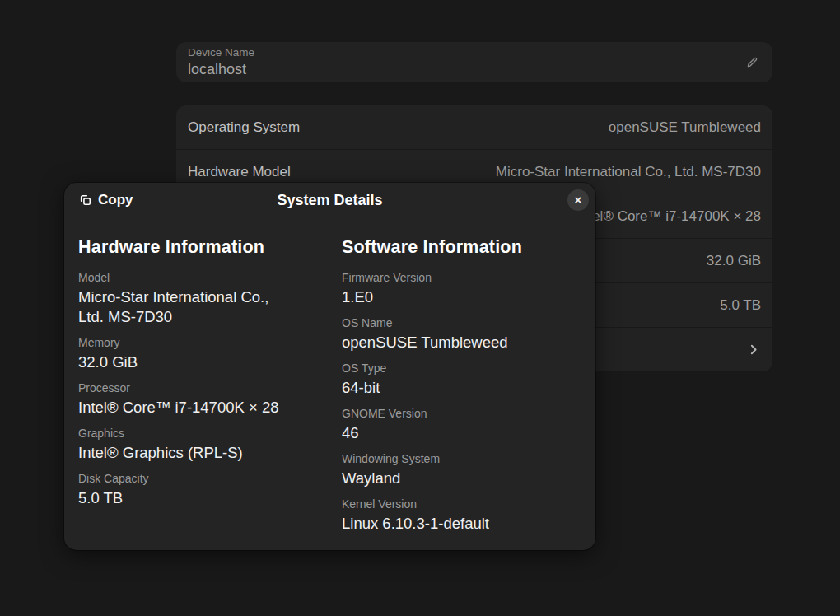 Image resolution: width=840 pixels, height=616 pixels. Describe the element at coordinates (461, 379) in the screenshot. I see `info-group-os-type: OS Type 64-bit` at that location.